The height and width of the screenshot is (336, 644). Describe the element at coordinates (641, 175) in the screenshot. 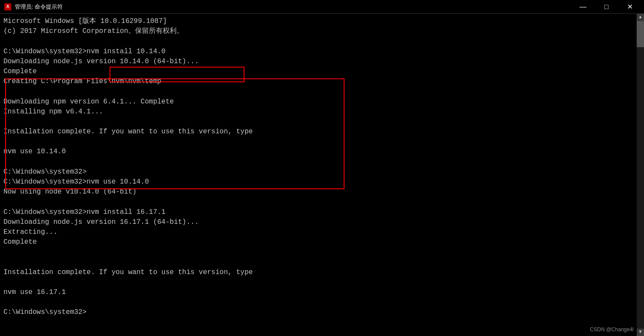

I see `scrollbar: ▲ ▼` at that location.